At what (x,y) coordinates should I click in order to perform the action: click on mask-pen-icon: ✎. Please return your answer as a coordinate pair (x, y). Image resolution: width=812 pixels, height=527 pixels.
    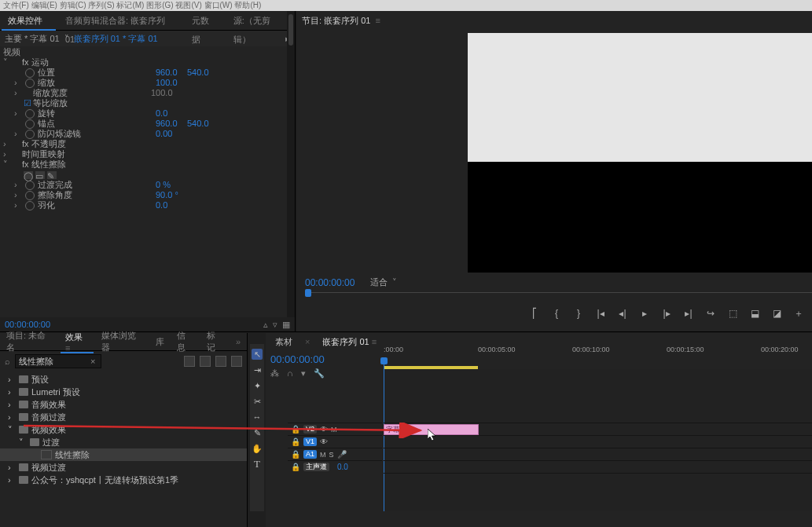
    Looking at the image, I should click on (52, 175).